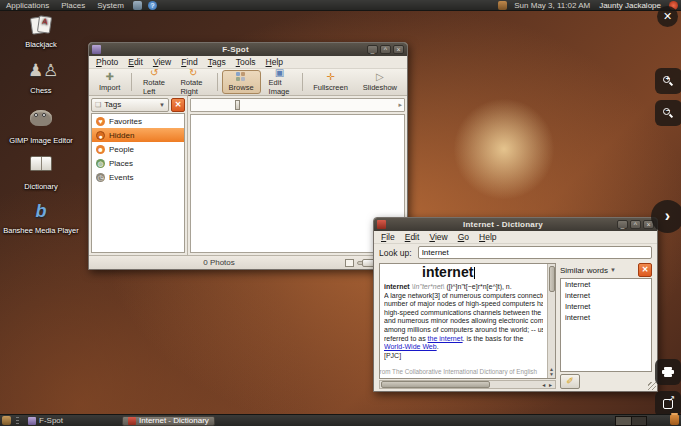  Describe the element at coordinates (246, 62) in the screenshot. I see `fspot-menu-tools: Tools` at that location.